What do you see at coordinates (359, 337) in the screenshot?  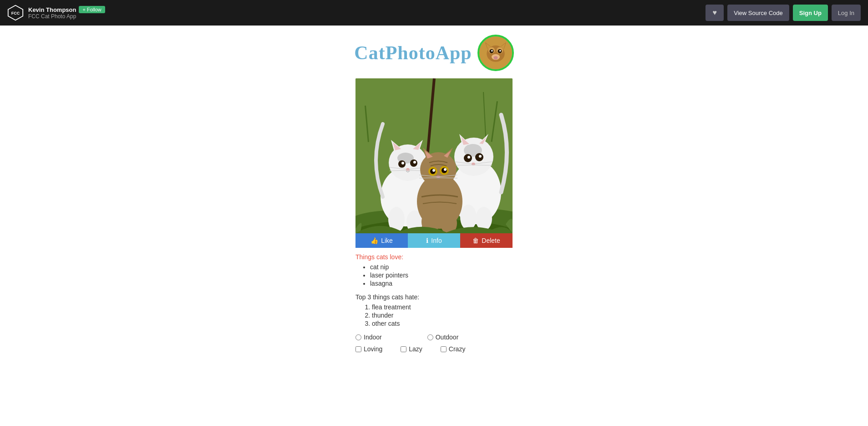 I see `indoor-radio` at bounding box center [359, 337].